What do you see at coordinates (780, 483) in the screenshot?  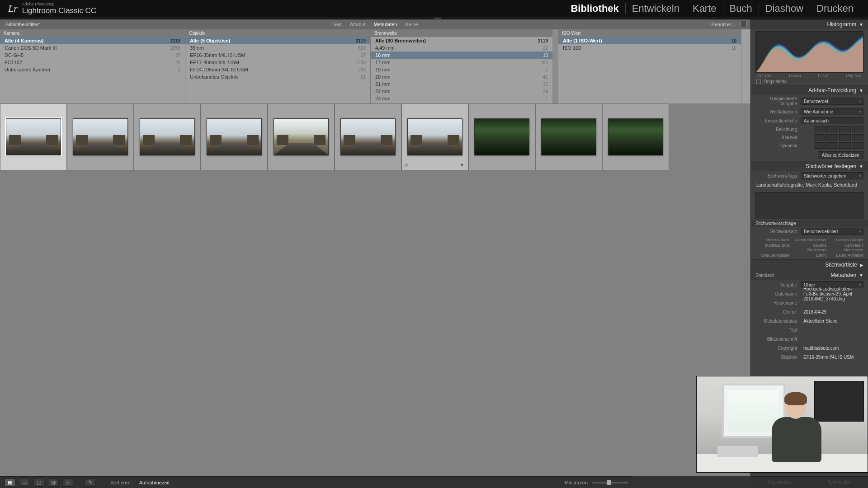 I see `sync-settings-button: Abgleichen...` at bounding box center [780, 483].